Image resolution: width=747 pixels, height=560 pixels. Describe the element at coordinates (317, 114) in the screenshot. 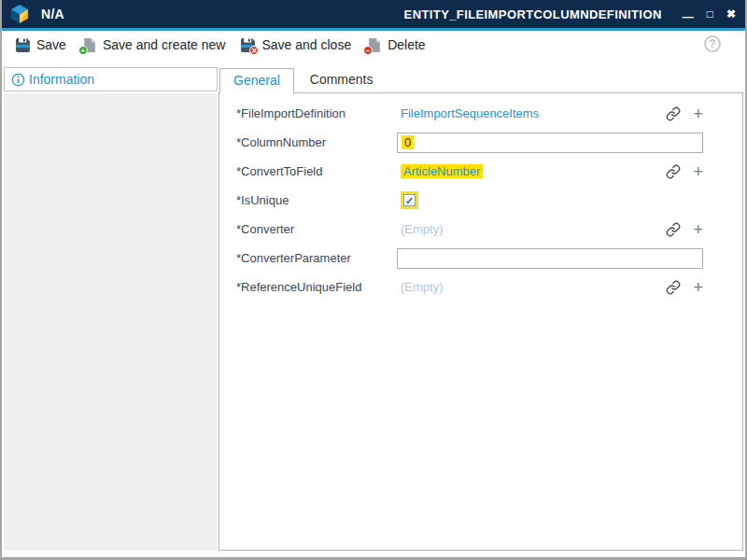

I see `field-label: *FileImportDefinition` at that location.